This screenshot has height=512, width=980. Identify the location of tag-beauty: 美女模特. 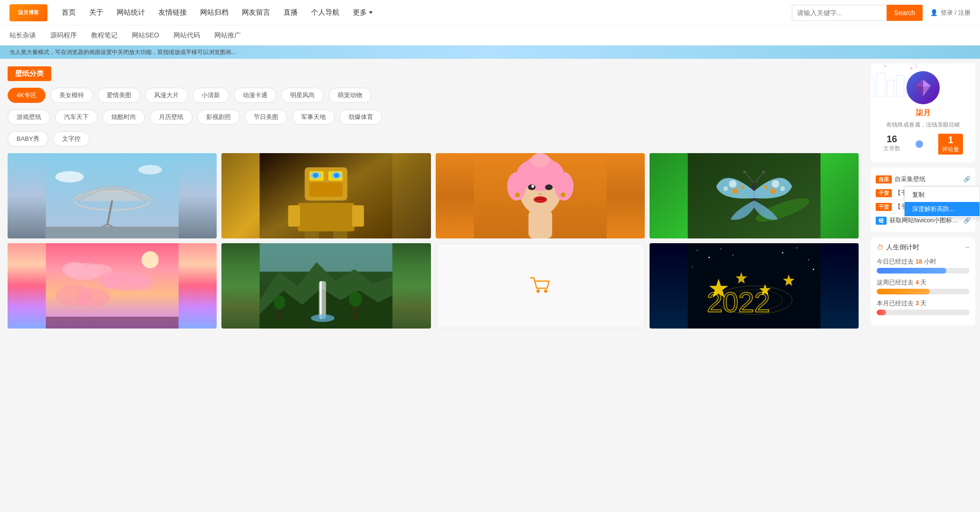
(72, 95).